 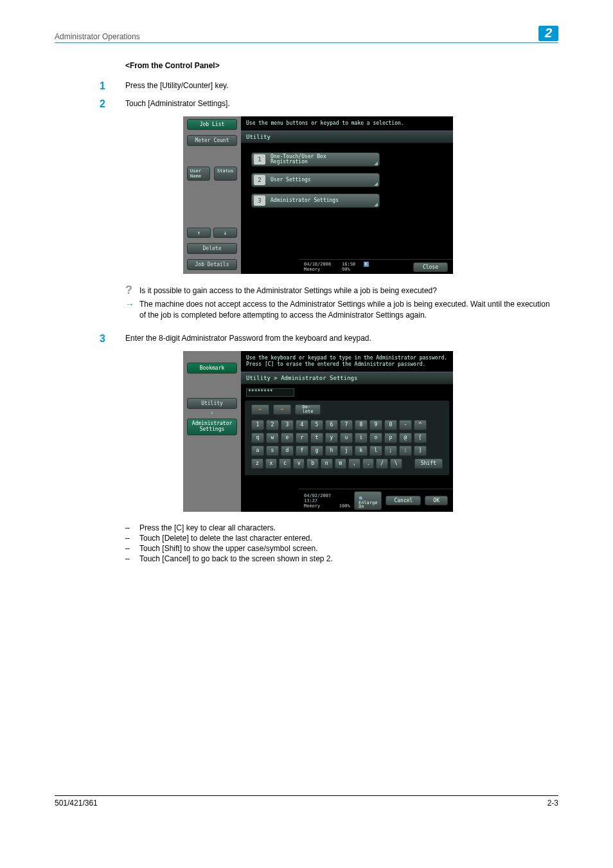 What do you see at coordinates (368, 500) in the screenshot?
I see `enlarge-toggle: 🔍 Enlarge On` at bounding box center [368, 500].